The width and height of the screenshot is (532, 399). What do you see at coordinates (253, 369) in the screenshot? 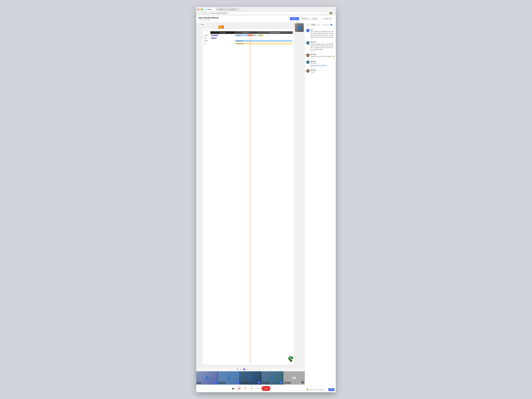
I see `tool-rectangle: □` at bounding box center [253, 369].